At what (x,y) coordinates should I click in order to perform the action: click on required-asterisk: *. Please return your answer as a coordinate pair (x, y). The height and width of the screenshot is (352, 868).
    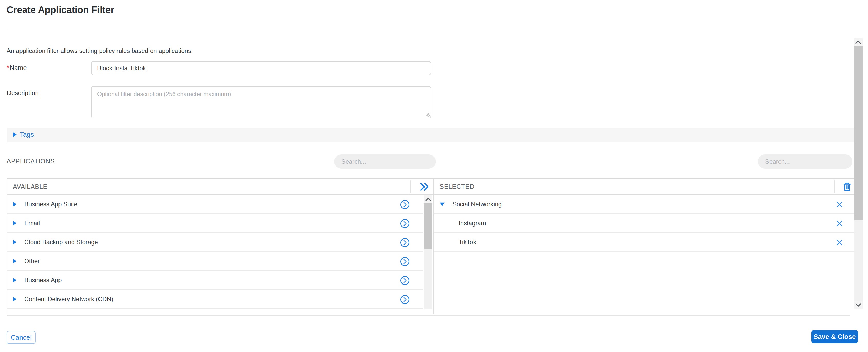
    Looking at the image, I should click on (8, 68).